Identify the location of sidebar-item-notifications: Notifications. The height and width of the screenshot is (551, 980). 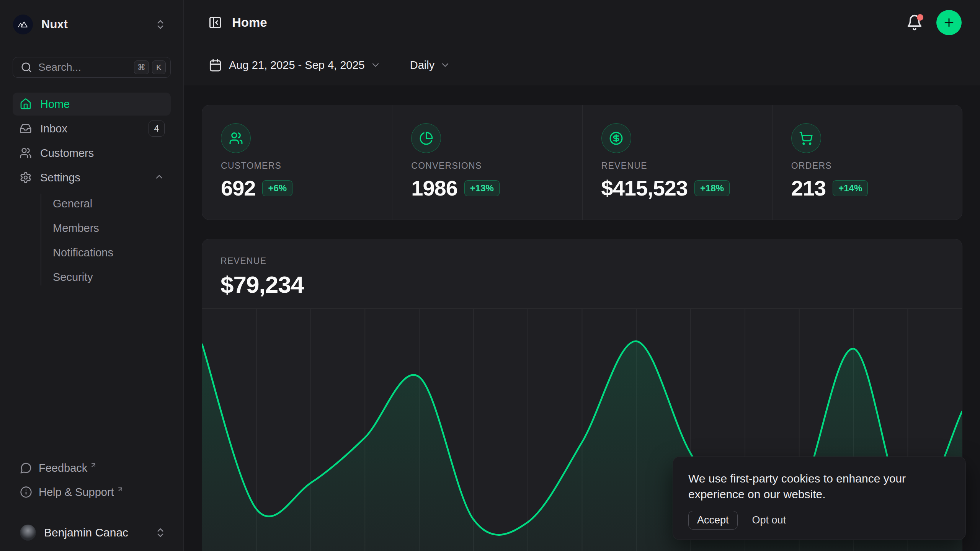
(106, 253).